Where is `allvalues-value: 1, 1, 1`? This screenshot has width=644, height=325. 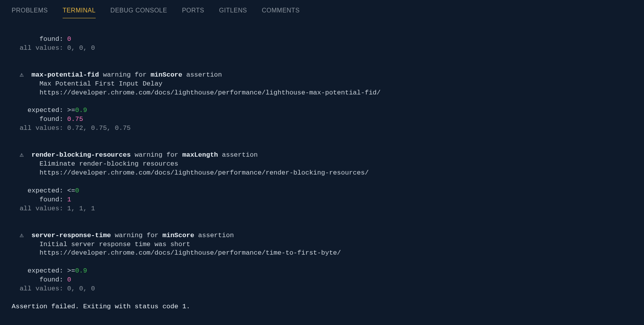
allvalues-value: 1, 1, 1 is located at coordinates (81, 208).